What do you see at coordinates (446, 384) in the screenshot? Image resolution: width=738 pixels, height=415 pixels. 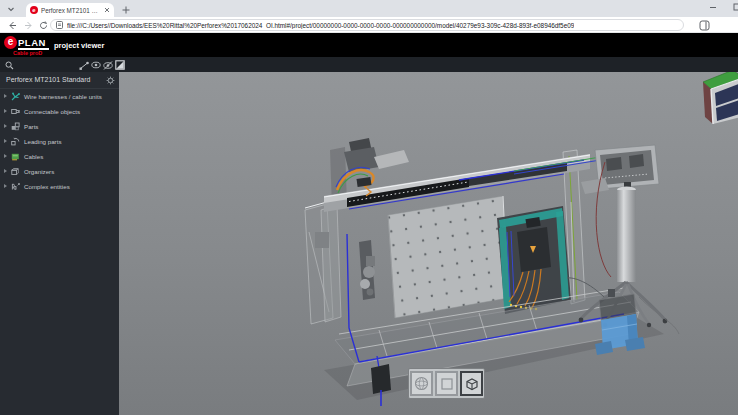 I see `orthographic-view-button` at bounding box center [446, 384].